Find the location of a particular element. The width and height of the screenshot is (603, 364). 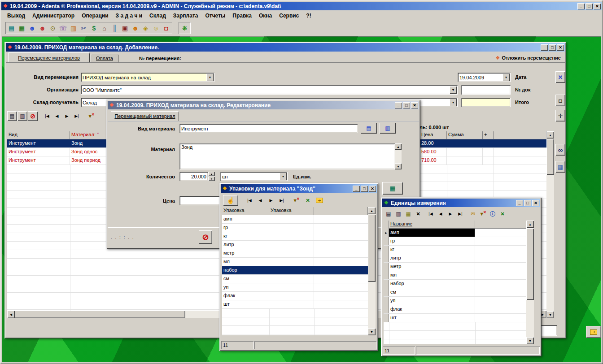

patients-icon: ☻ is located at coordinates (32, 28).